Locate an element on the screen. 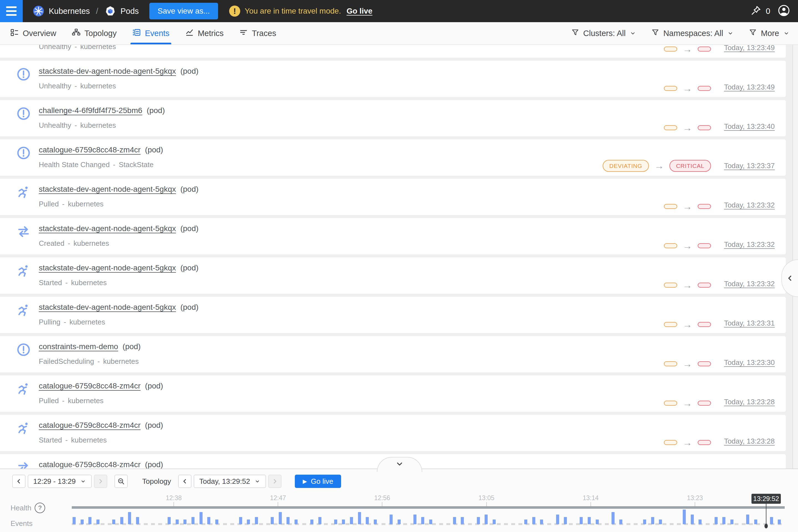 This screenshot has height=532, width=798. go-live-link: Go live is located at coordinates (360, 11).